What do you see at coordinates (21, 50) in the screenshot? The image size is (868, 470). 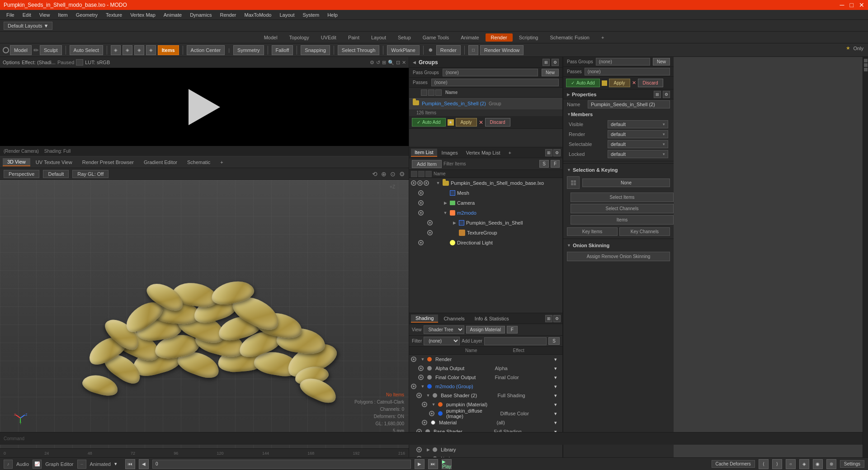 I see `model-btn: Model` at bounding box center [21, 50].